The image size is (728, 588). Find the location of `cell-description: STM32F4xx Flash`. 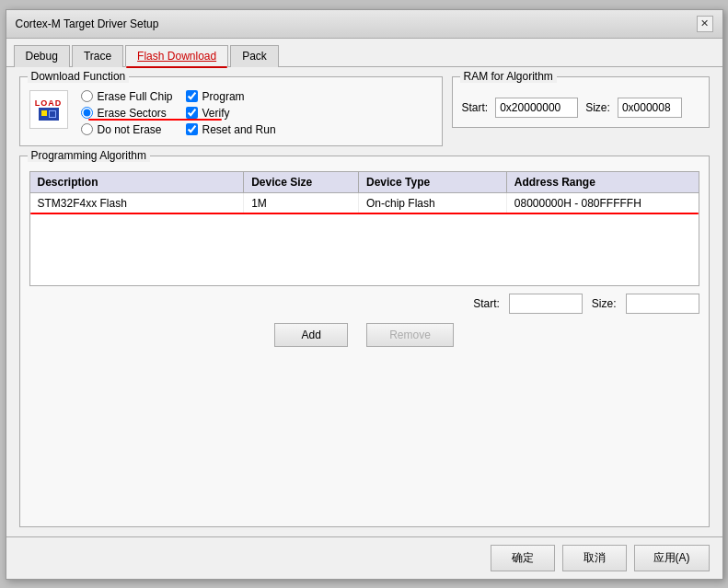

cell-description: STM32F4xx Flash is located at coordinates (138, 203).